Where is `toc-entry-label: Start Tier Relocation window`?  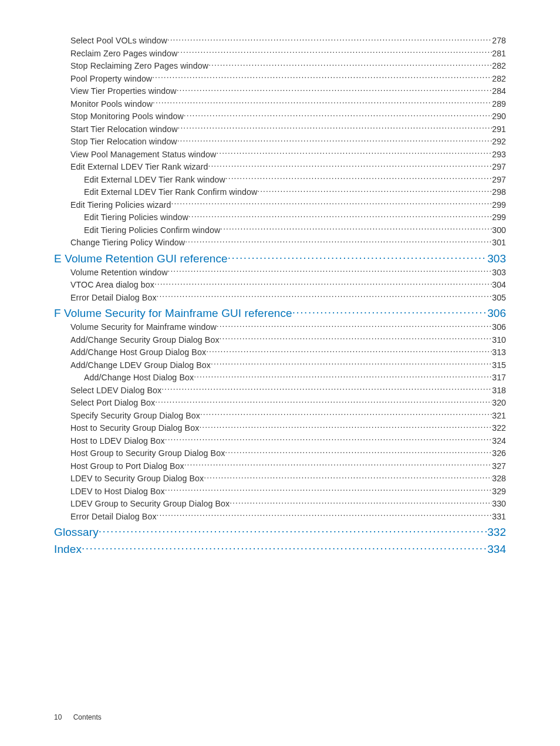
toc-entry-label: Start Tier Relocation window is located at coordinates (124, 130).